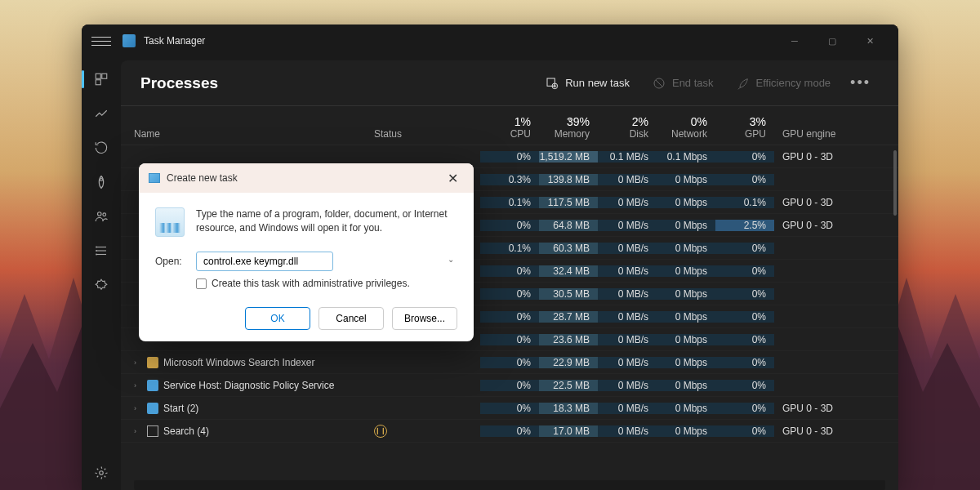 Image resolution: width=980 pixels, height=490 pixels. Describe the element at coordinates (552, 83) in the screenshot. I see `run-task-icon` at that location.